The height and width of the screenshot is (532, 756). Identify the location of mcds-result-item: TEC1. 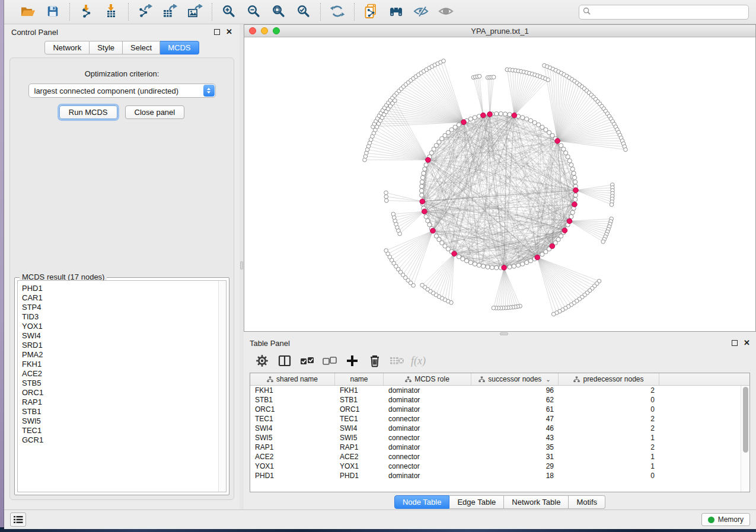
(124, 431).